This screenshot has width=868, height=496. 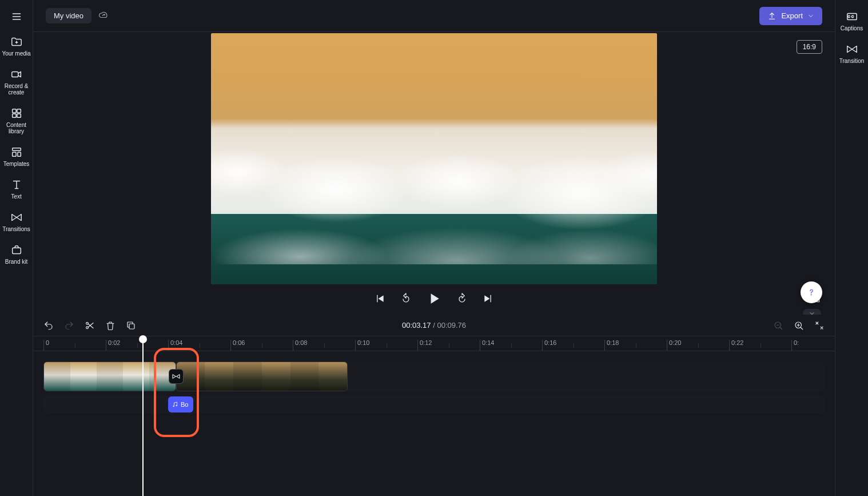 What do you see at coordinates (17, 221) in the screenshot?
I see `sidebar-item-transitions: Transitions` at bounding box center [17, 221].